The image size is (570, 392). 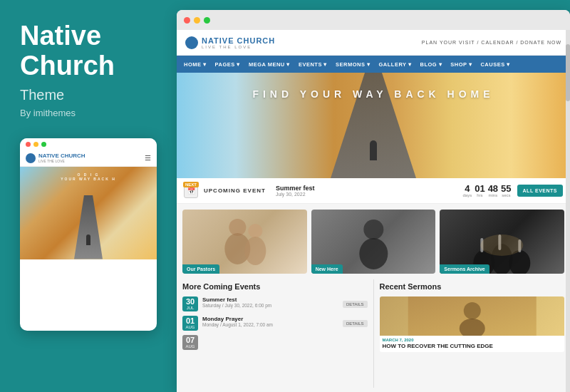 What do you see at coordinates (187, 20) in the screenshot?
I see `browser-dot-red` at bounding box center [187, 20].